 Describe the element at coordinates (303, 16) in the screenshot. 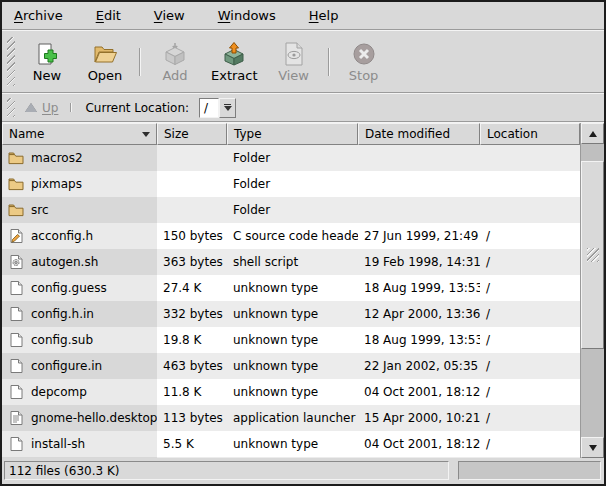

I see `menubar: ArchiveEditViewWindowsHelp` at that location.